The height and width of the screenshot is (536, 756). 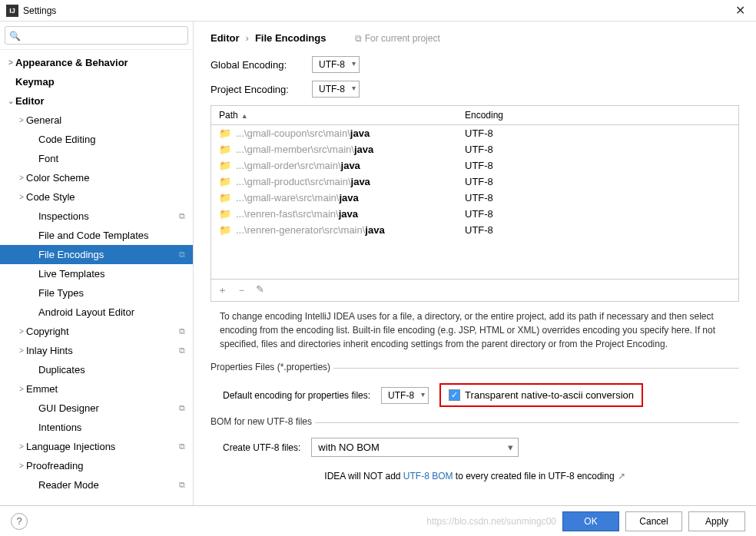 I want to click on utf8-bom-link: UTF-8 BOM, so click(x=429, y=476).